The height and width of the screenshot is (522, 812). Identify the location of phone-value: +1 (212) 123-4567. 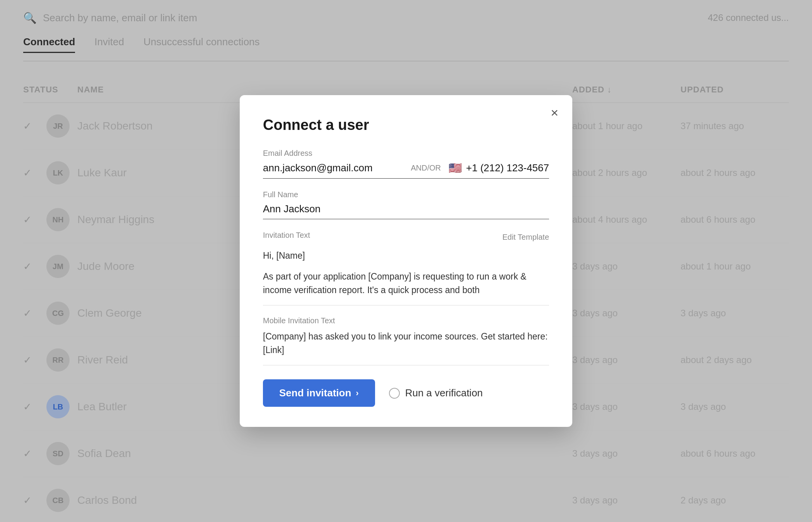
(507, 168).